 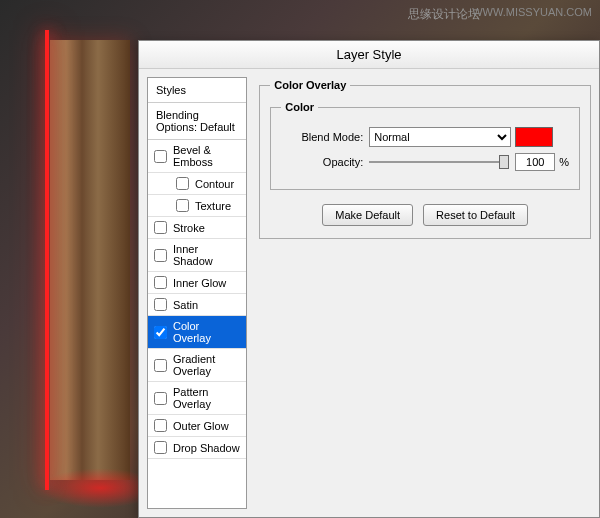 What do you see at coordinates (197, 256) in the screenshot?
I see `style-item-inner-shadow: Inner Shadow` at bounding box center [197, 256].